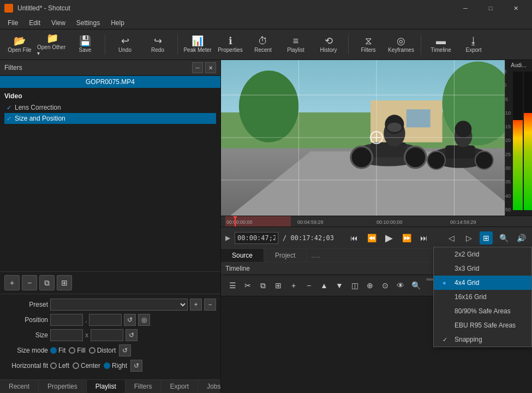 The width and height of the screenshot is (532, 393). I want to click on audio-scale-50: -50, so click(507, 210).